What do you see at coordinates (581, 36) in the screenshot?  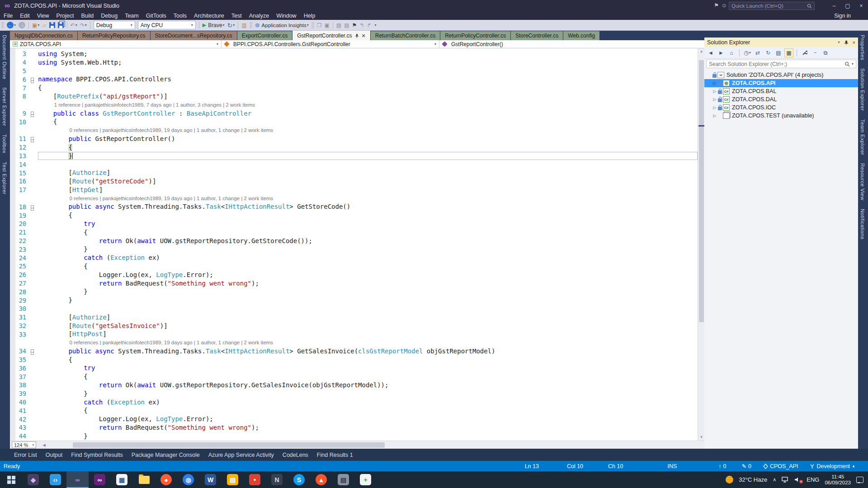 I see `editor-tab: Web.config` at bounding box center [581, 36].